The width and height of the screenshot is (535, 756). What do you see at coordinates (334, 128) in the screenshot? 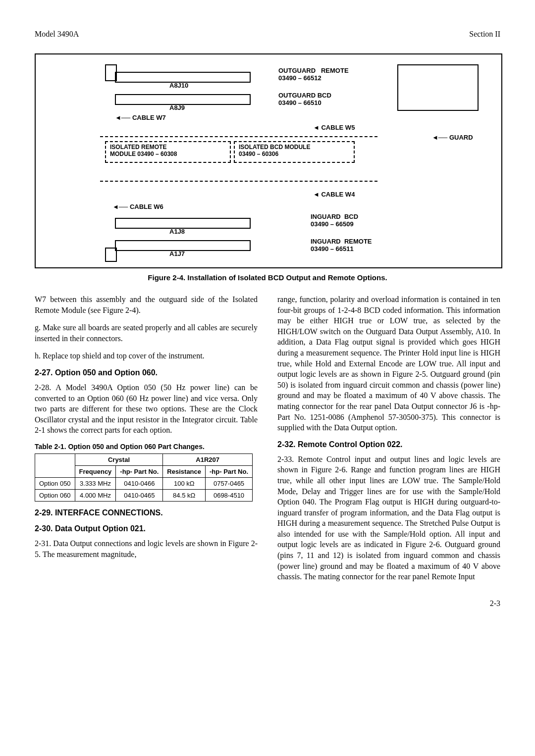
I see `cable-w5-label: ◄ CABLE W5` at bounding box center [334, 128].